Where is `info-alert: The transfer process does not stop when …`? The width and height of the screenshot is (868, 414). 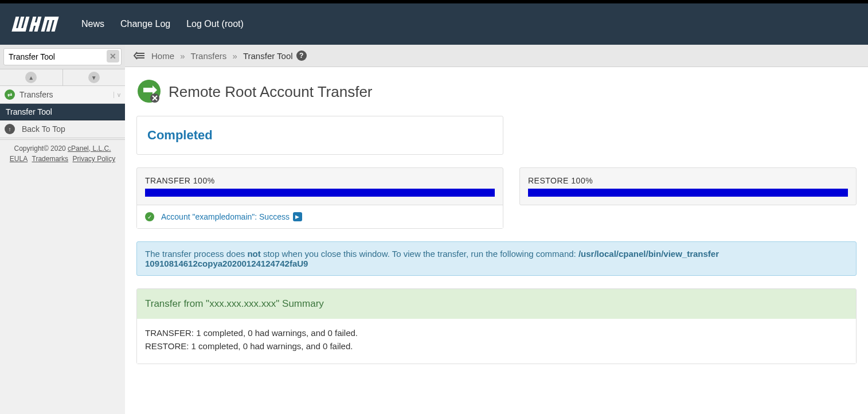 info-alert: The transfer process does not stop when … is located at coordinates (496, 259).